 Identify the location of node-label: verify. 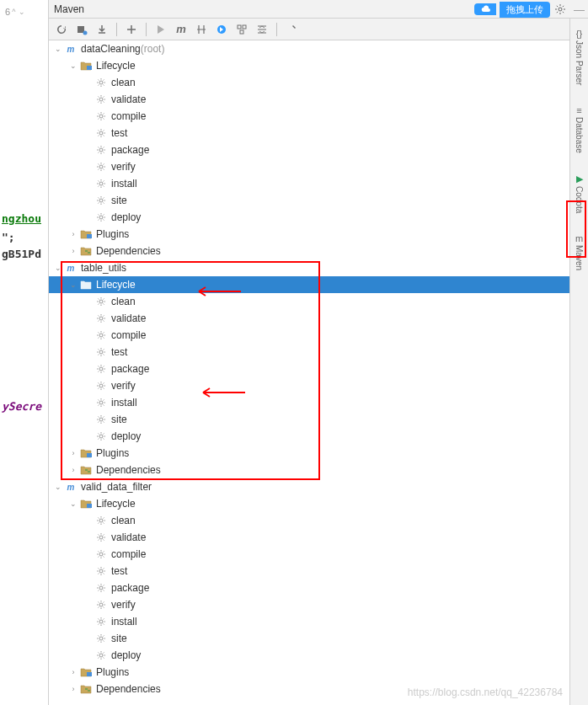
(123, 386).